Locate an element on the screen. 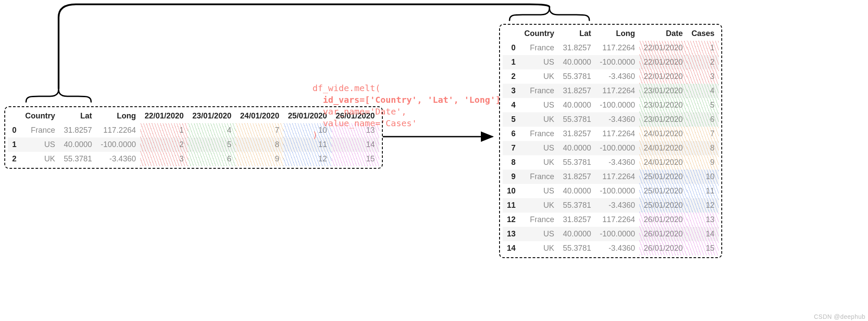  table-row: 4US40.0000-100.000023/01/20205 is located at coordinates (611, 105).